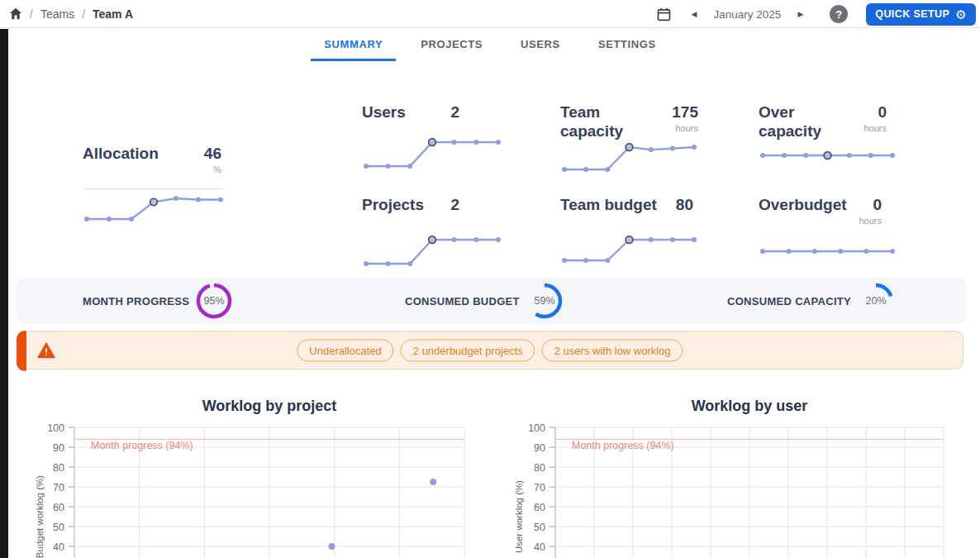 Image resolution: width=980 pixels, height=558 pixels. Describe the element at coordinates (747, 15) in the screenshot. I see `period-label: January 2025` at that location.